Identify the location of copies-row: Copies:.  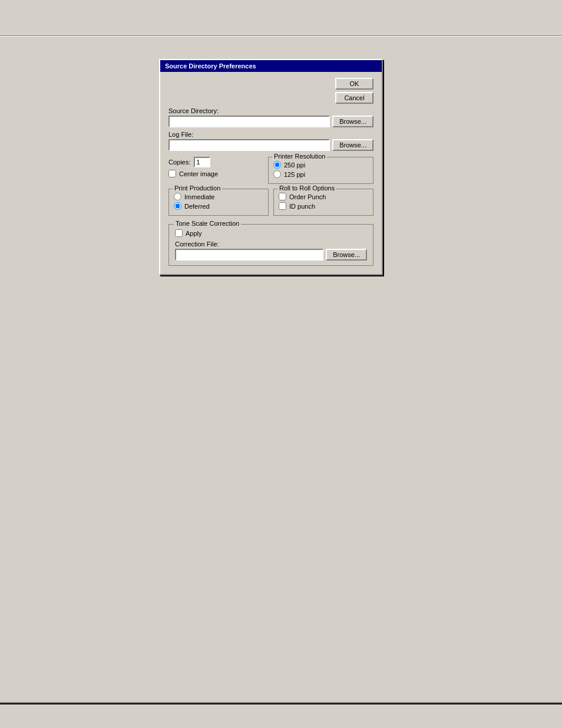
(216, 162).